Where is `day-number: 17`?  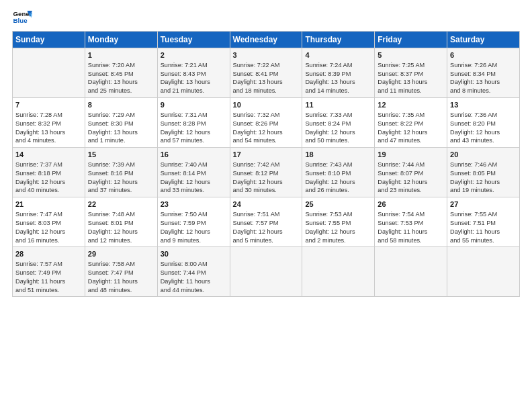
day-number: 17 is located at coordinates (266, 154).